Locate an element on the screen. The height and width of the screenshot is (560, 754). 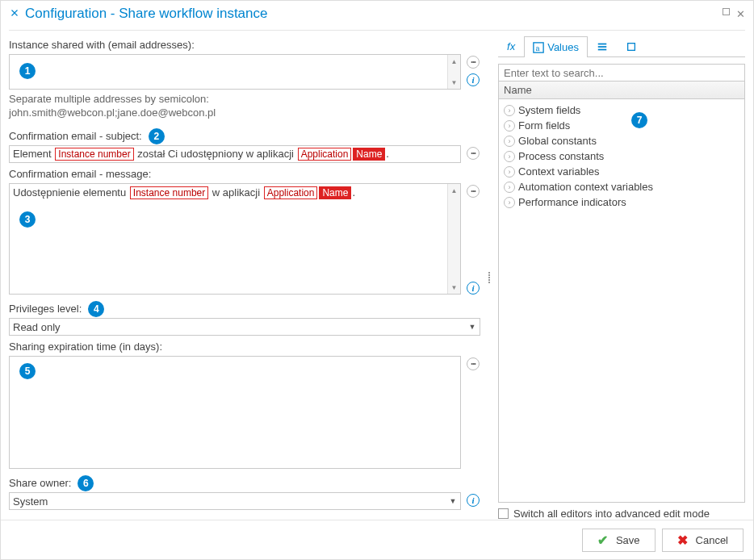
tree-header: Name is located at coordinates (622, 90).